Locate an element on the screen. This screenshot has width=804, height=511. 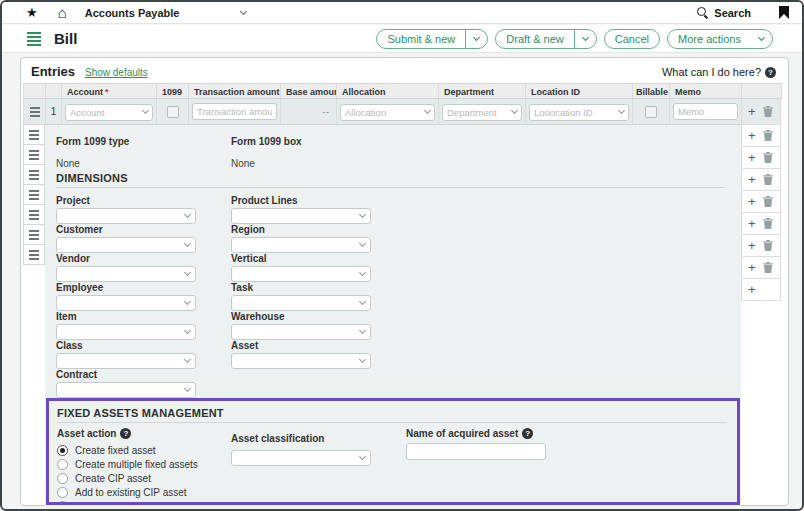
submit-and-new-dropdown is located at coordinates (476, 38).